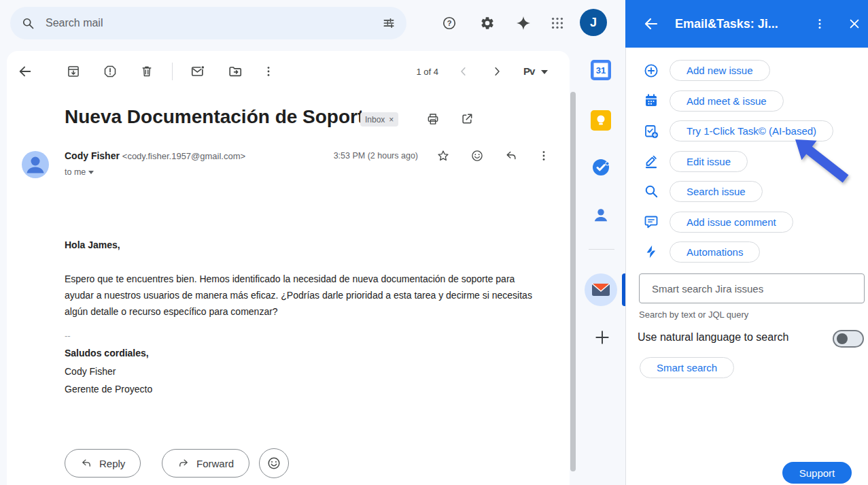 The width and height of the screenshot is (868, 485). Describe the element at coordinates (651, 101) in the screenshot. I see `calendar-icon` at that location.